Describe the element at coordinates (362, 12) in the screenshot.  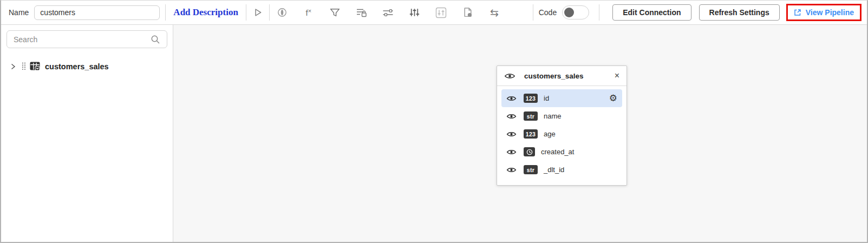
I see `locked-list-icon` at that location.